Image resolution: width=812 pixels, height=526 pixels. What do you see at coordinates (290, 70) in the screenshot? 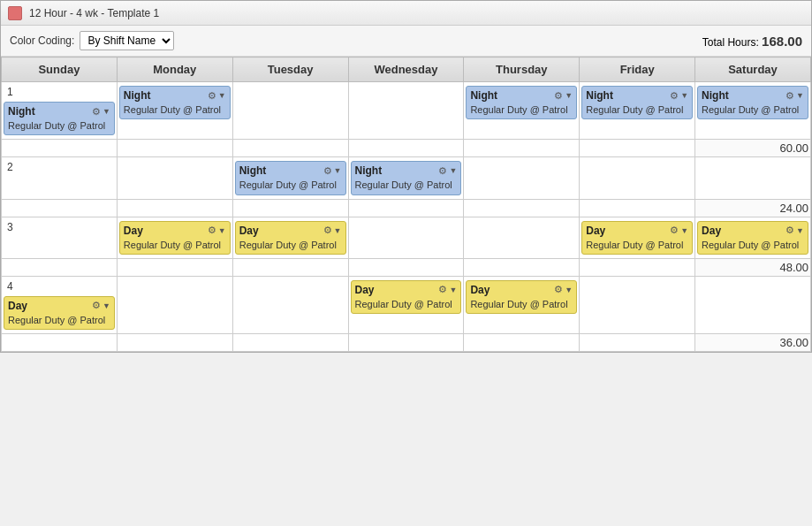
I see `col-header-tuesday: Tuesday` at bounding box center [290, 70].